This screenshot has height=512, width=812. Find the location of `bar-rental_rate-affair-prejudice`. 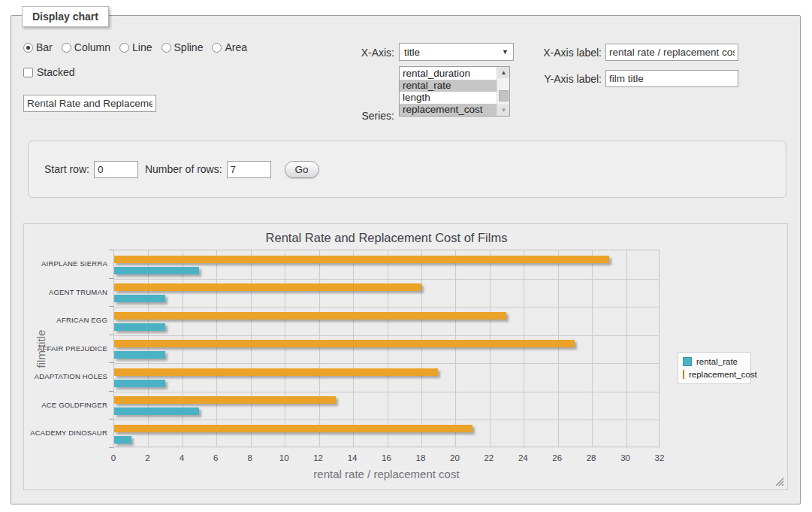

bar-rental_rate-affair-prejudice is located at coordinates (140, 355).